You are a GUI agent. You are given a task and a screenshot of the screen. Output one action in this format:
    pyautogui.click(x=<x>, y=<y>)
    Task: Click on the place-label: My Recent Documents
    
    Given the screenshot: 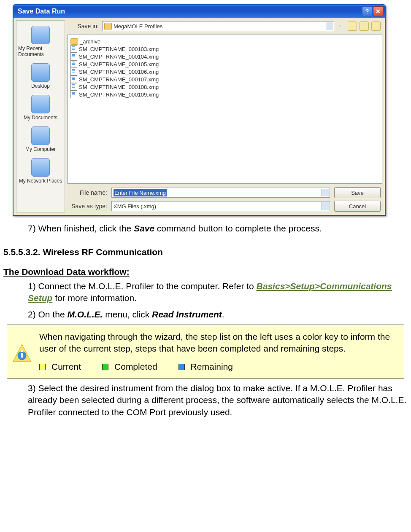 What is the action you would take?
    pyautogui.click(x=41, y=51)
    